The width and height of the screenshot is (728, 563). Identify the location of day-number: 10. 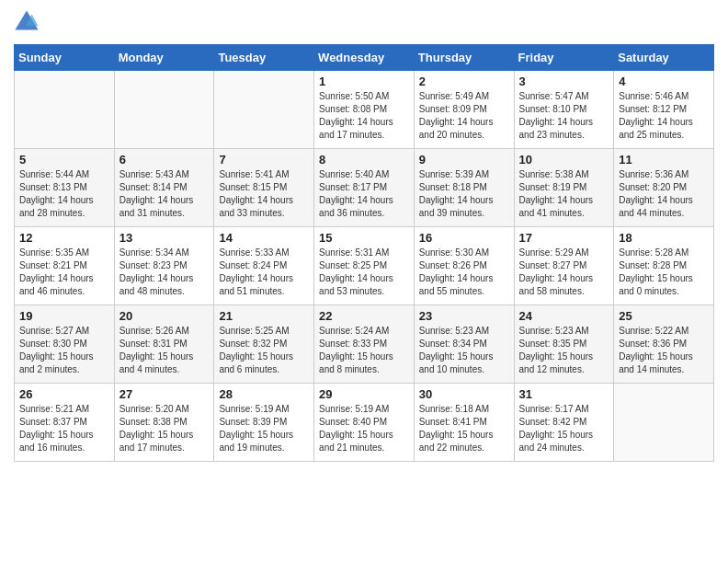
(564, 160).